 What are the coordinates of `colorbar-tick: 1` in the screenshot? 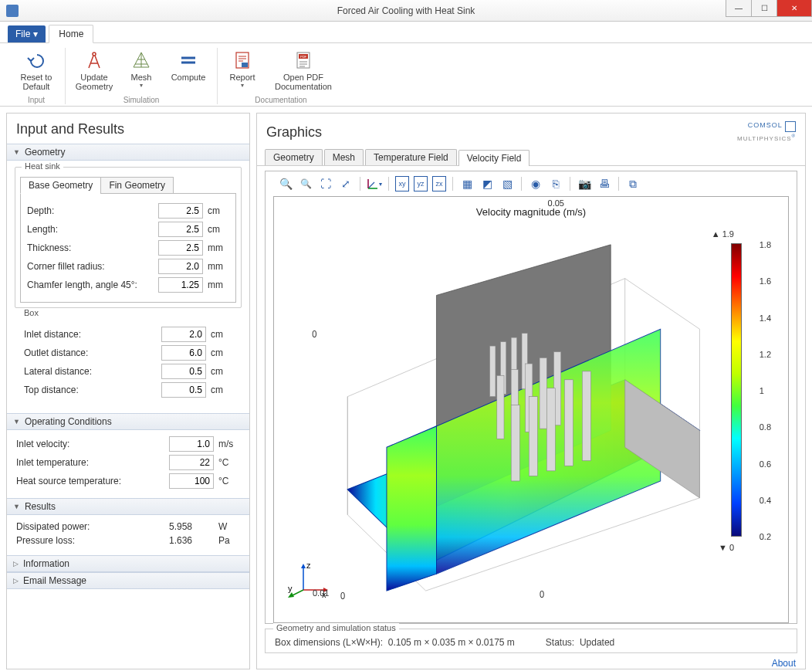 It's located at (766, 391).